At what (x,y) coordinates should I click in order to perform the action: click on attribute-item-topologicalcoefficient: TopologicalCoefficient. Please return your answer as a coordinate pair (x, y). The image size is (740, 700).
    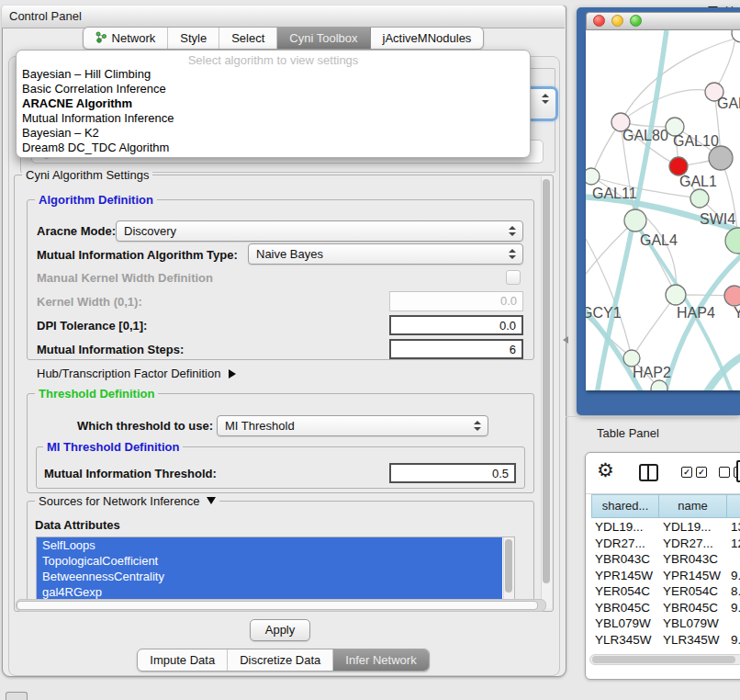
    Looking at the image, I should click on (270, 560).